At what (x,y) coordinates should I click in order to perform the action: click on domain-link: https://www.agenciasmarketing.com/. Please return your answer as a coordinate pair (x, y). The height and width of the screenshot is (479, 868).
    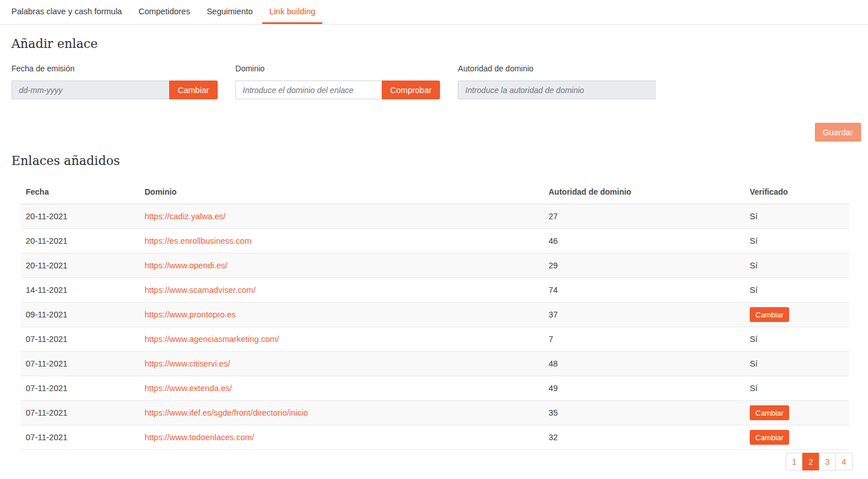
    Looking at the image, I should click on (211, 339).